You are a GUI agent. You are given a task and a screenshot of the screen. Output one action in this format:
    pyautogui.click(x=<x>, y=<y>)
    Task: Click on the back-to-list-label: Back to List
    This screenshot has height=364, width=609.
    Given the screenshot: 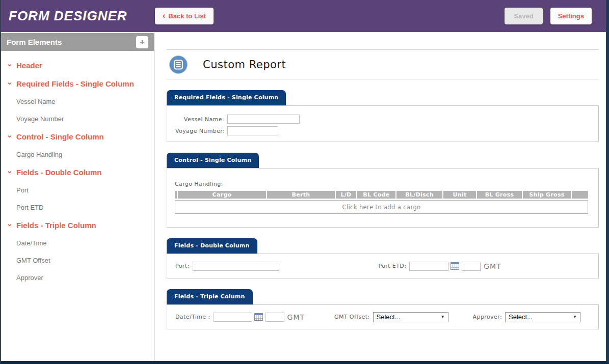 What is the action you would take?
    pyautogui.click(x=187, y=16)
    